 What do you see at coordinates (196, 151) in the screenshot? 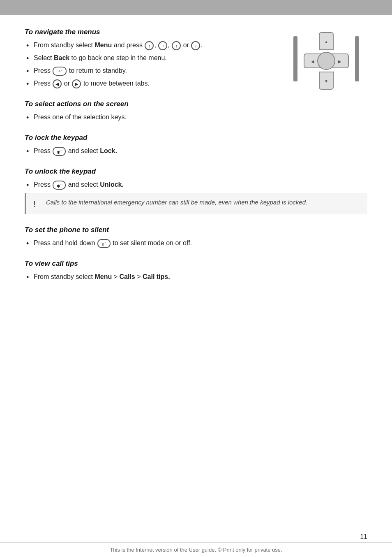
I see `list-item: Press ✱⁻ and select Lock.` at bounding box center [196, 151].